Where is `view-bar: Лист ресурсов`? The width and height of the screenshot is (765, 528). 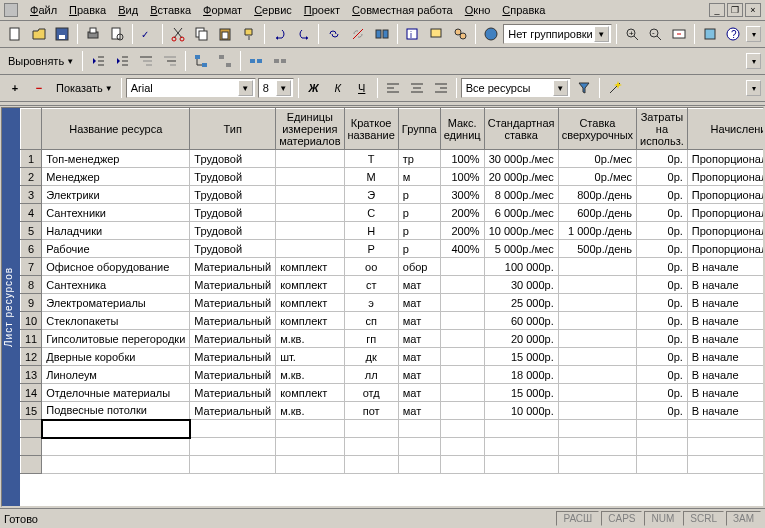
view-bar: Лист ресурсов is located at coordinates (11, 307).